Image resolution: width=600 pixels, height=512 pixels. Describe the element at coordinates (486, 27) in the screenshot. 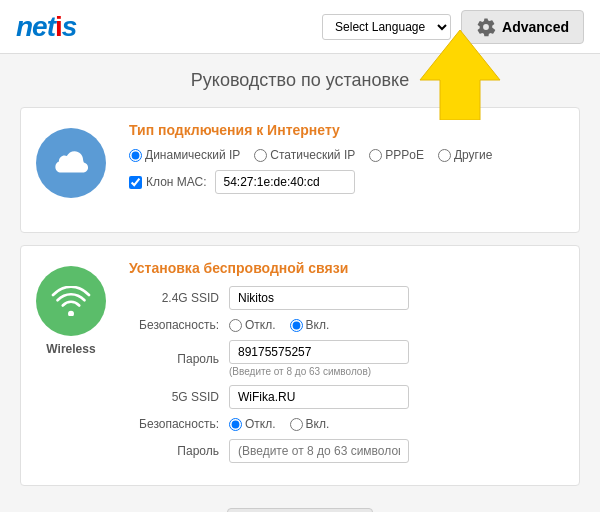

I see `gear-icon` at that location.